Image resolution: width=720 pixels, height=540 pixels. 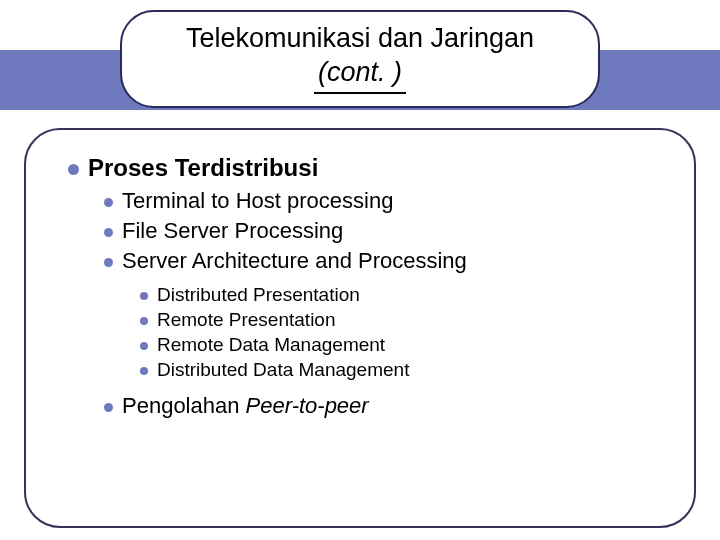 What do you see at coordinates (384, 201) in the screenshot?
I see `list-item: Terminal to Host processing` at bounding box center [384, 201].